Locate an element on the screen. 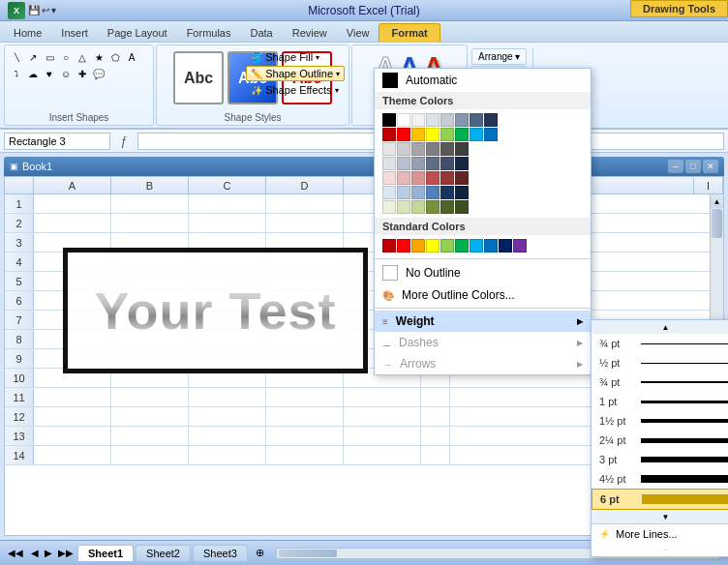  shape-icon-tri: △ is located at coordinates (82, 57).